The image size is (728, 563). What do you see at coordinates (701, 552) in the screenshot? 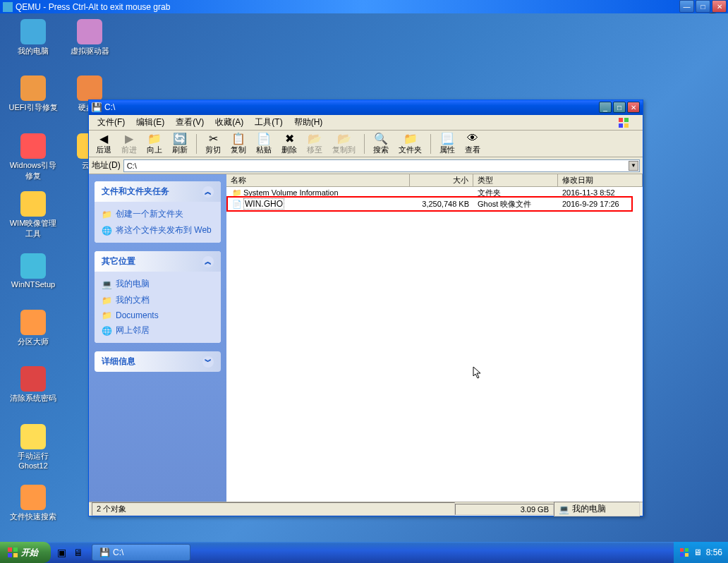
I see `system-tray: 🖥 8:56` at bounding box center [701, 552].